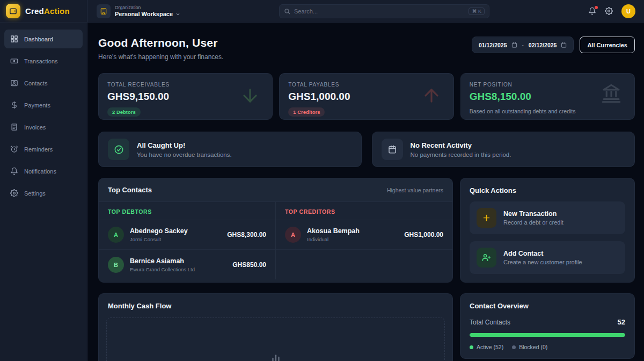 This screenshot has width=644, height=361. Describe the element at coordinates (43, 83) in the screenshot. I see `sidebar-item-contacts: Contacts` at that location.